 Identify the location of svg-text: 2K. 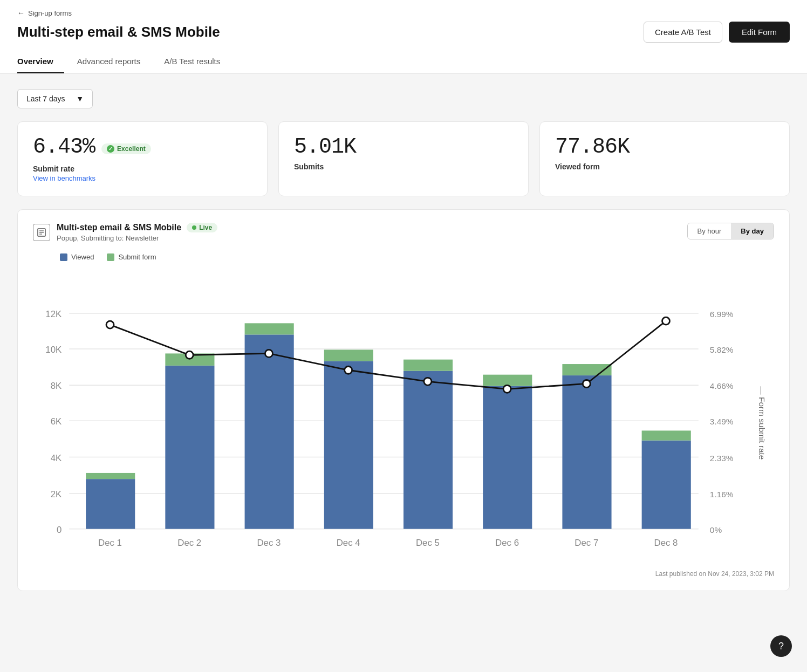
(56, 494).